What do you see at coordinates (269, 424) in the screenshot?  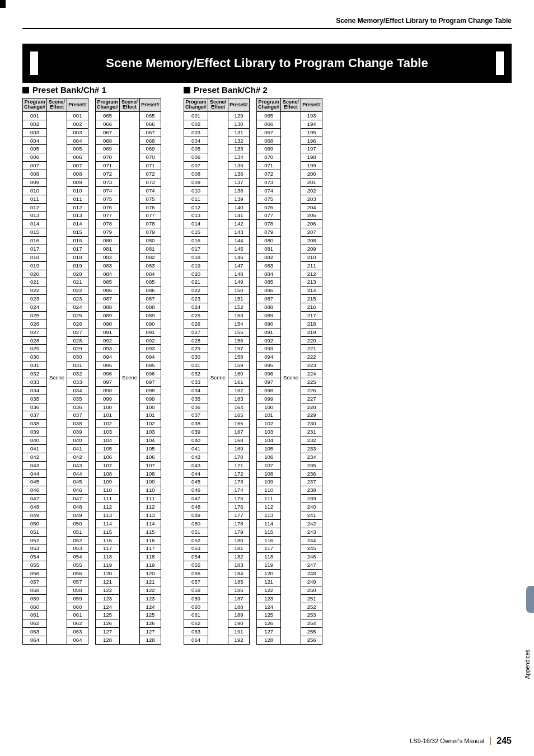 I see `cell-program-change: 102` at bounding box center [269, 424].